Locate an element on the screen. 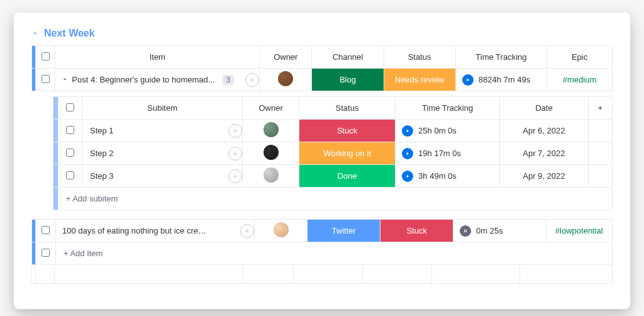  subitem-name: Step 2 is located at coordinates (102, 154).